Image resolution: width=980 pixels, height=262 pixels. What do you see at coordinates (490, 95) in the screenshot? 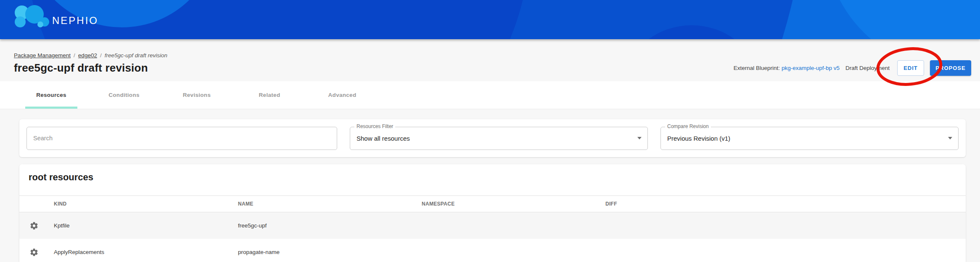
I see `tab-bar: Resources Conditions Revisions Related A…` at bounding box center [490, 95].